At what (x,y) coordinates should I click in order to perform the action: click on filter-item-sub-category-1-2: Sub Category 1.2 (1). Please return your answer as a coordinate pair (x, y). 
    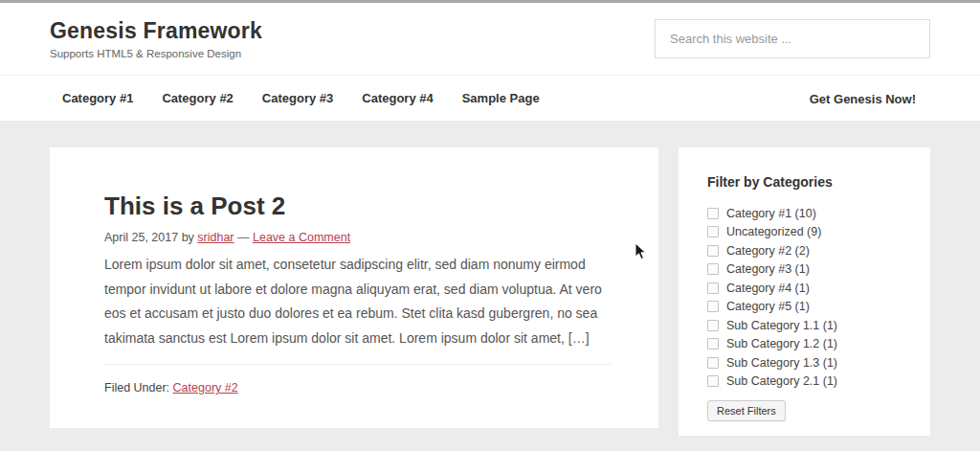
    Looking at the image, I should click on (810, 345).